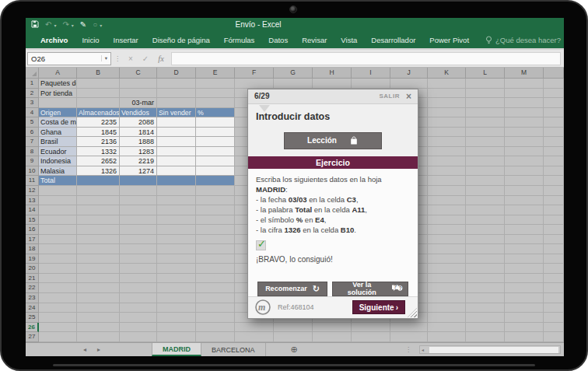 This screenshot has width=588, height=371. What do you see at coordinates (485, 288) in the screenshot?
I see `cell-L22` at bounding box center [485, 288].